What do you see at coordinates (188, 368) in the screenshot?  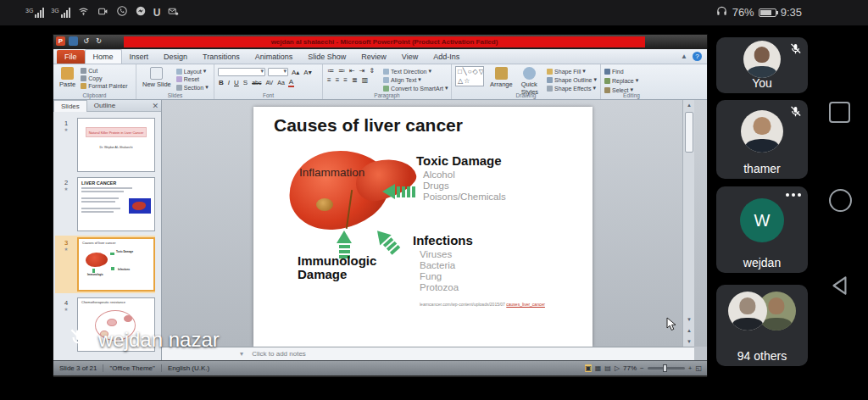 I see `language-indicator: English (U.K.)` at bounding box center [188, 368].